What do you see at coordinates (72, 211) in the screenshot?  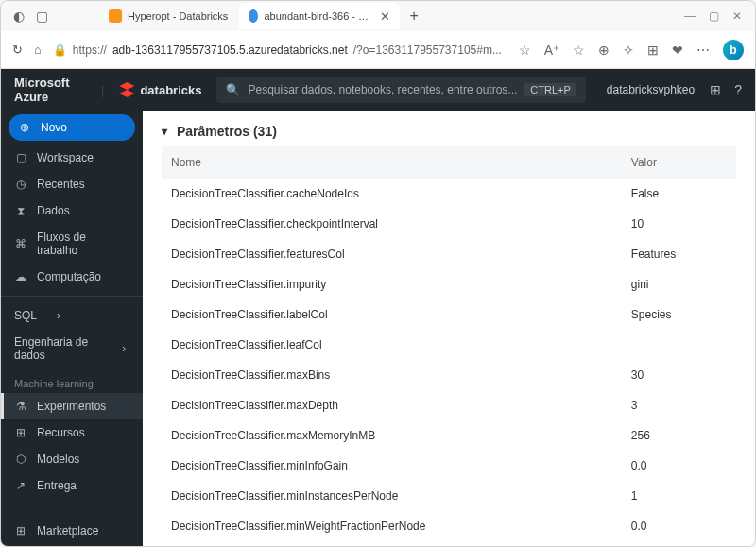 I see `sidebar-item-main-2: ⧗Dados` at bounding box center [72, 211].